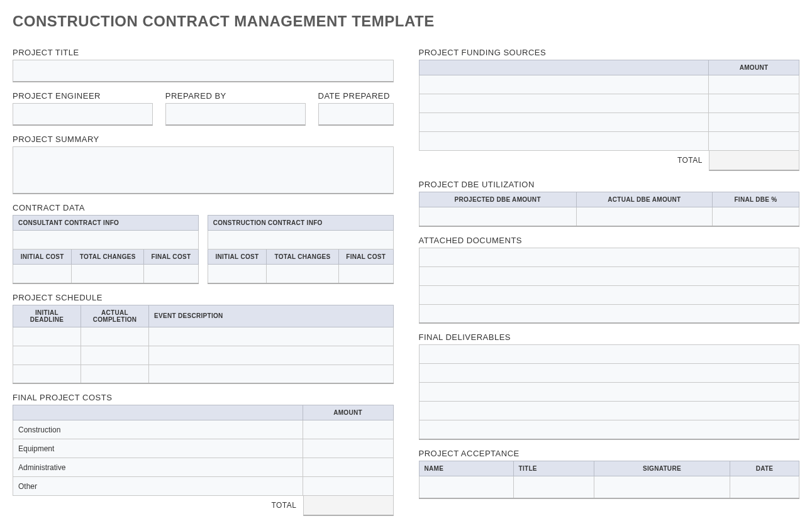 The height and width of the screenshot is (521, 812). Describe the element at coordinates (609, 454) in the screenshot. I see `project-acceptance-label: PROJECT ACCEPTANCE` at that location.